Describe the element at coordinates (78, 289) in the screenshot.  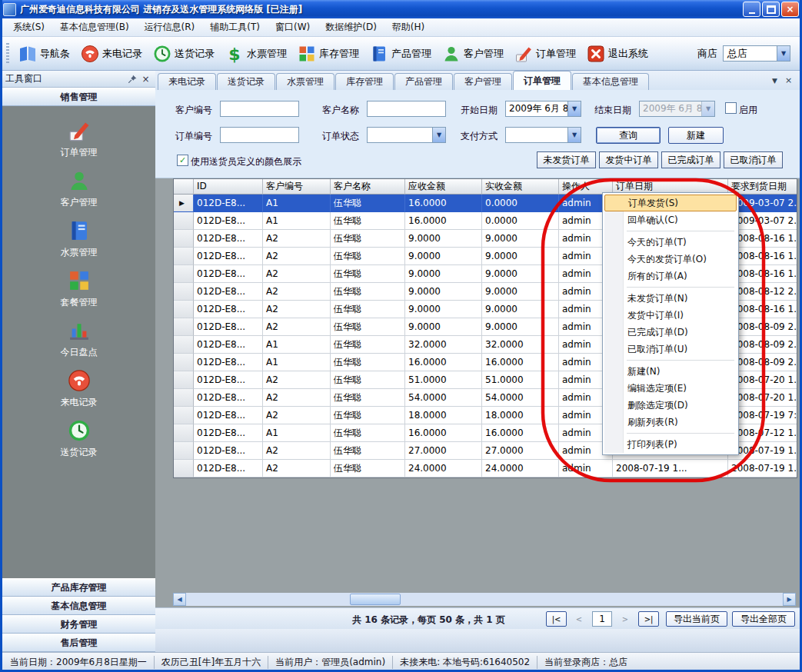
I see `sidebar-tool-grid: 套餐管理` at that location.